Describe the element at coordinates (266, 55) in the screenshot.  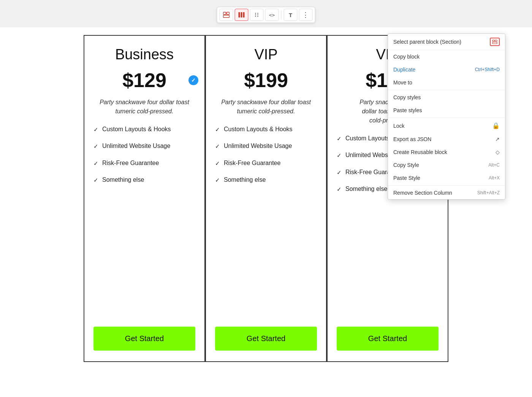
I see `card-title-vip1: VIP` at that location.